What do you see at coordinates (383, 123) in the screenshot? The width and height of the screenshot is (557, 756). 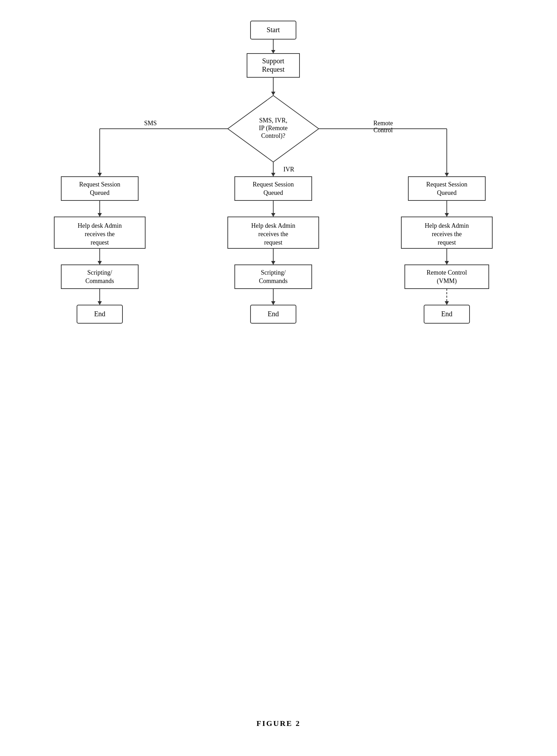 I see `remote-label-1: Remote` at bounding box center [383, 123].